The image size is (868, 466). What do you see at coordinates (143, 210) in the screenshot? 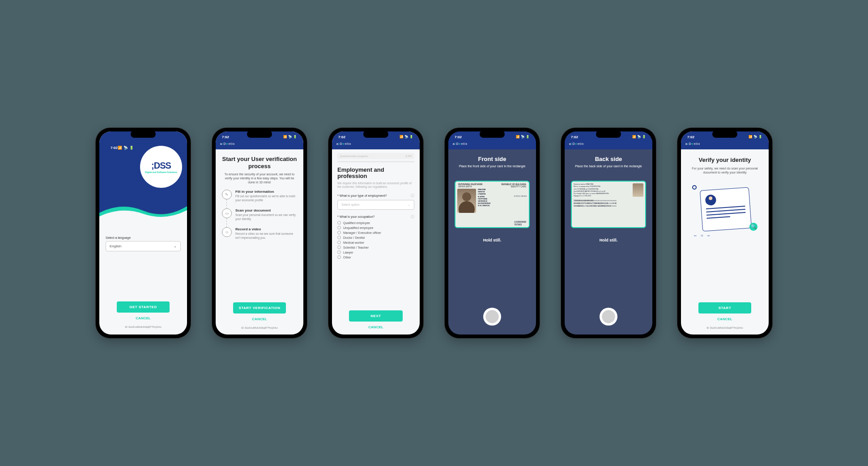
I see `wave-decoration` at bounding box center [143, 210].